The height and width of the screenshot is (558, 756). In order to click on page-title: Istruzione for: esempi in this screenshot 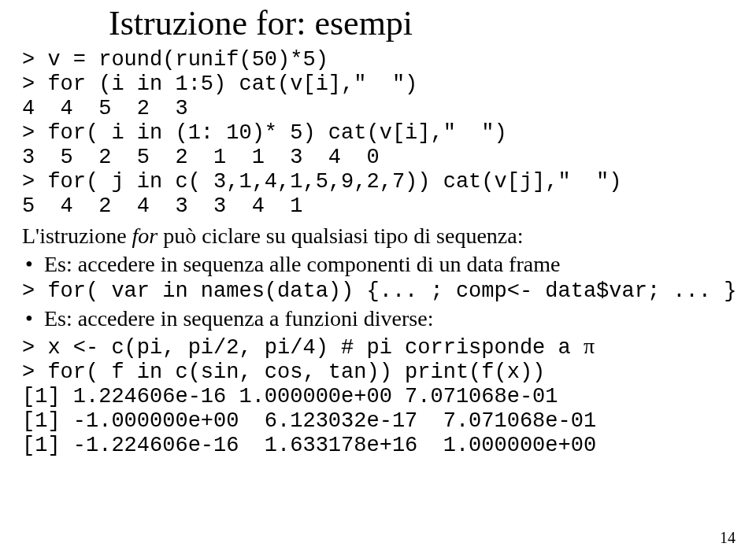, I will do `click(421, 24)`.